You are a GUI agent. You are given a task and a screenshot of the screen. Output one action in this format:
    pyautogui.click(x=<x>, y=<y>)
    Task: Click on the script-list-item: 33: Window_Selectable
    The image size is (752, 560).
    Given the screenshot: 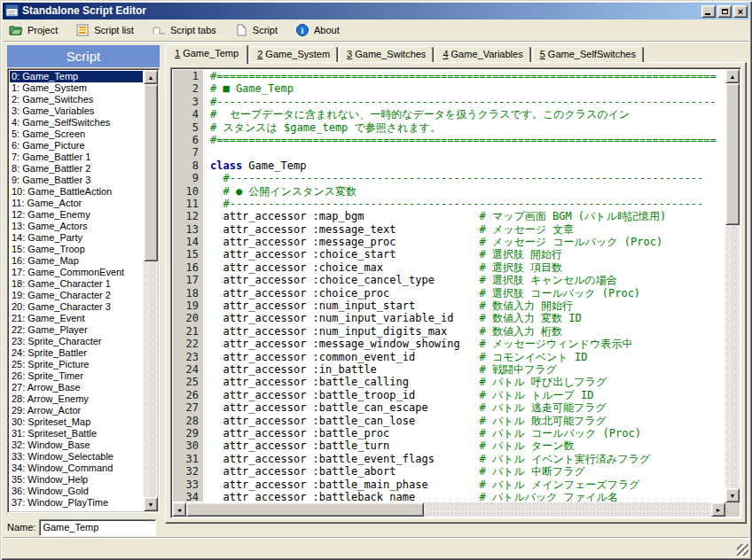 What is the action you would take?
    pyautogui.click(x=76, y=457)
    